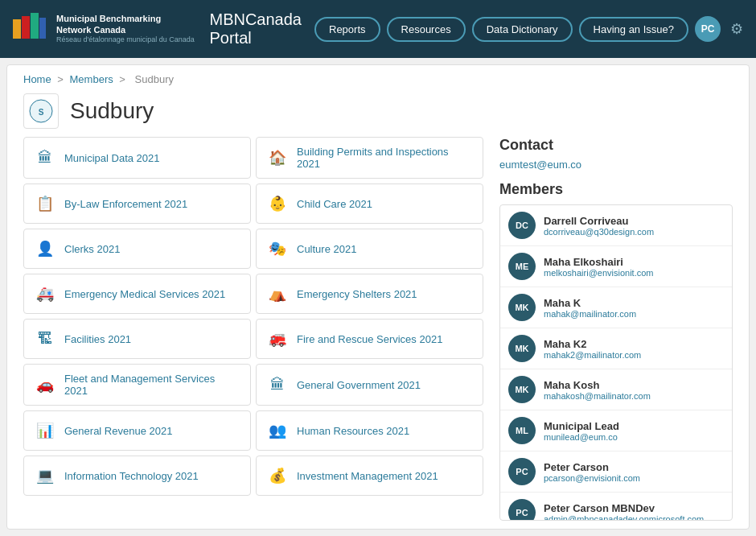  Describe the element at coordinates (592, 478) in the screenshot. I see `member-email: pcarson@envisionit.com` at that location.